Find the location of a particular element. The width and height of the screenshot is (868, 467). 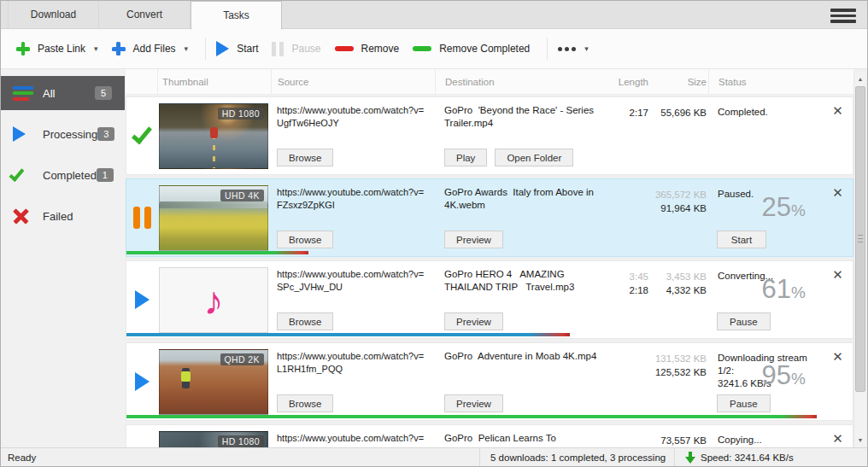

paste-link-button: Paste Link ▾ is located at coordinates (57, 49).